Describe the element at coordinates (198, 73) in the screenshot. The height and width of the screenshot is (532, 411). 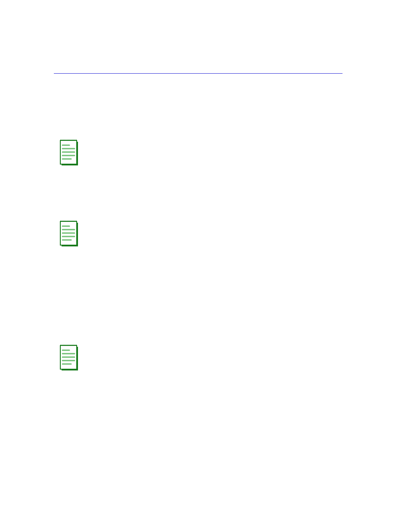
I see `header-rule` at that location.